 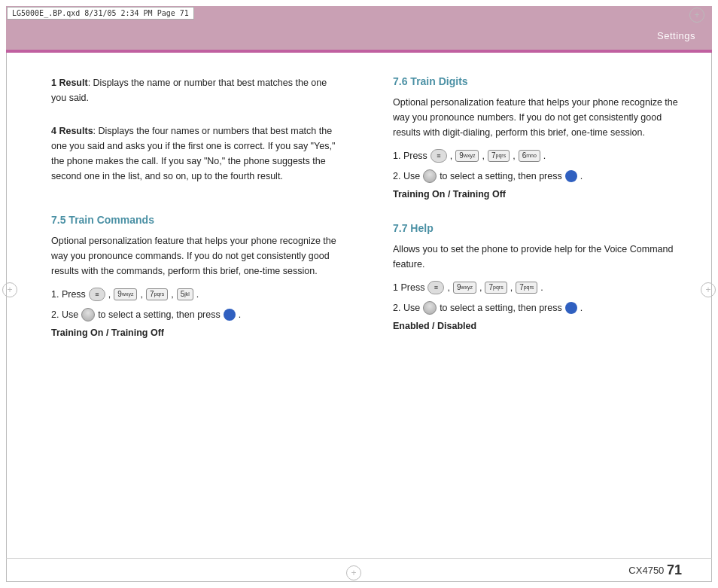 What do you see at coordinates (239, 315) in the screenshot?
I see `period-2: .` at bounding box center [239, 315].